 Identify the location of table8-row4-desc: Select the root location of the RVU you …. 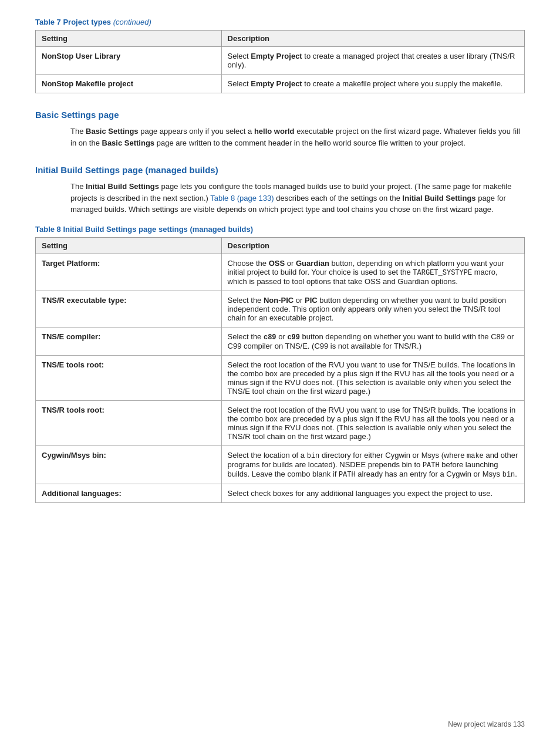
(373, 378).